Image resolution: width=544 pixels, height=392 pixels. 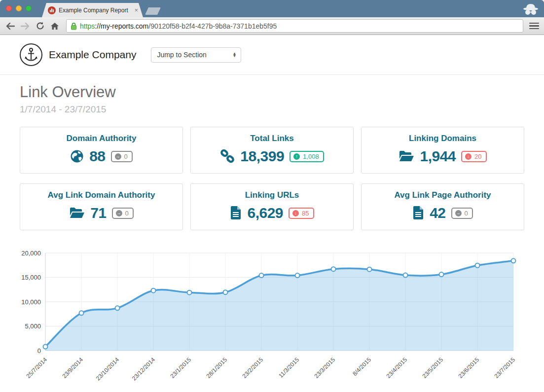 I want to click on back-button, so click(x=10, y=26).